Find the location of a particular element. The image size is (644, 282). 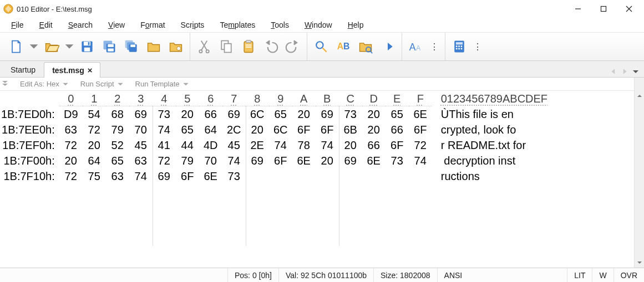

menu-edit: Edit is located at coordinates (46, 25).